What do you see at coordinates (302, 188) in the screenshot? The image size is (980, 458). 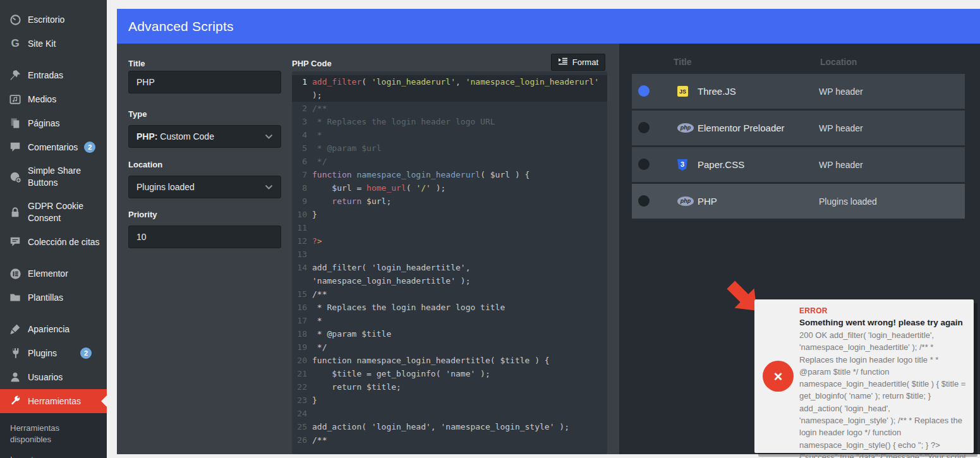 I see `line-number: 8` at bounding box center [302, 188].